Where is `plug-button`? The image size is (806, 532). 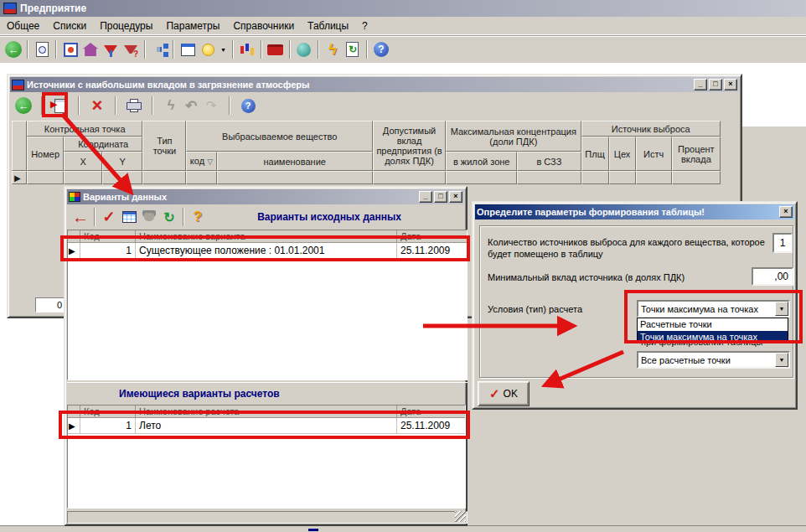
plug-button is located at coordinates (149, 217).